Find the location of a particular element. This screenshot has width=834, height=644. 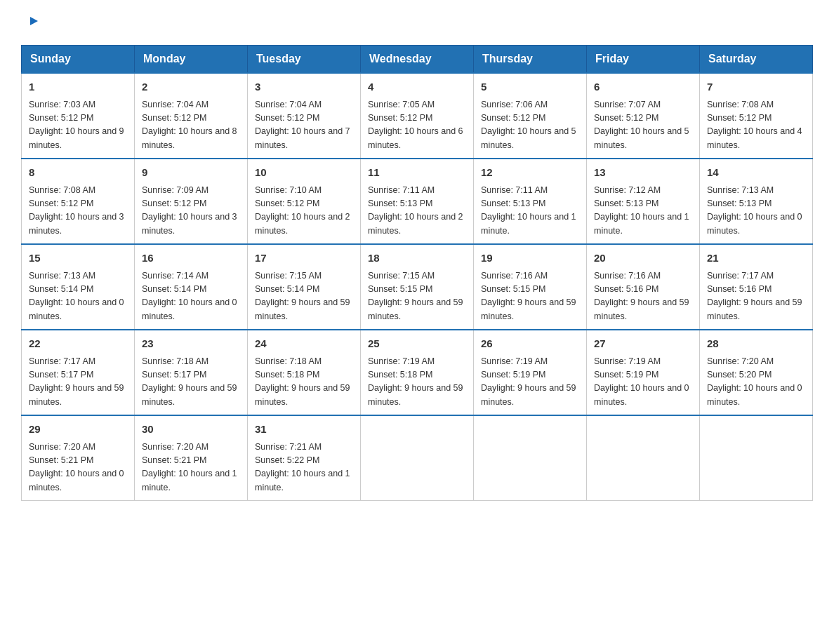

day-number: 3 is located at coordinates (304, 87).